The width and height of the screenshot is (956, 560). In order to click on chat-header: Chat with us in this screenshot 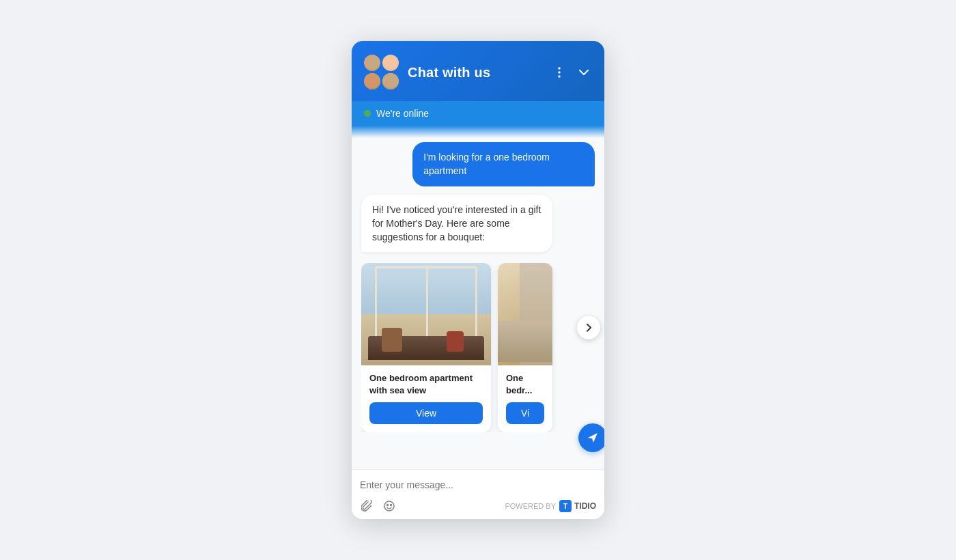, I will do `click(478, 71)`.